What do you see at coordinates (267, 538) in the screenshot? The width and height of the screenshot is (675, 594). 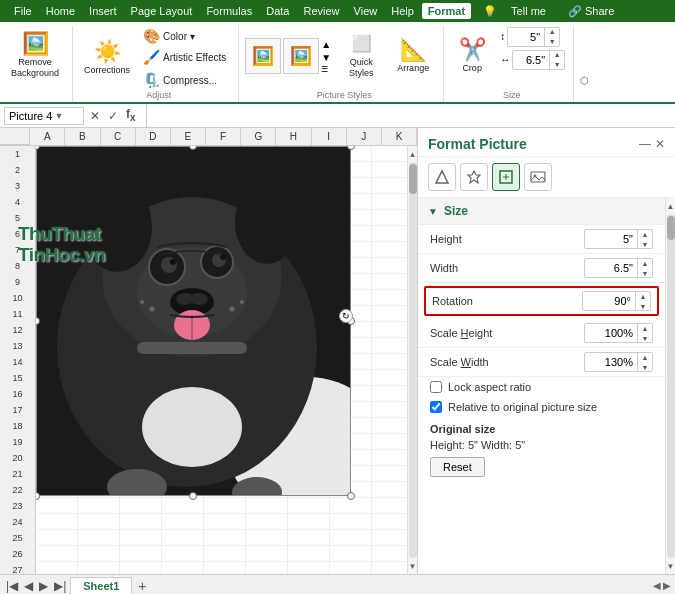 I see `cell-r25-c6` at bounding box center [267, 538].